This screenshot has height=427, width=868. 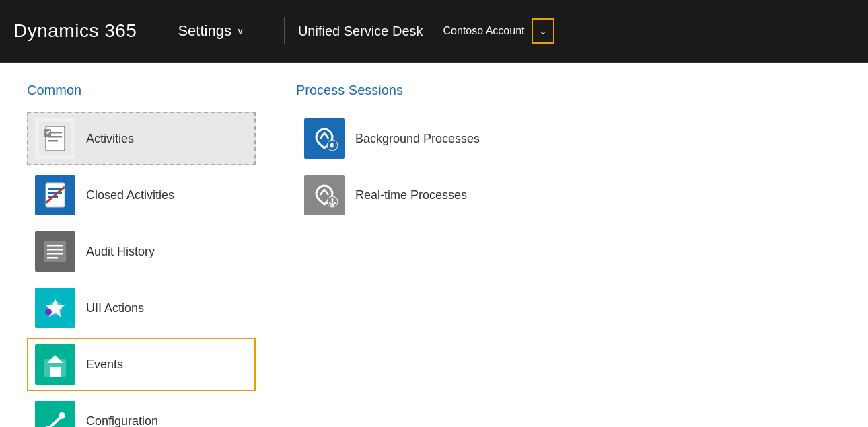 I want to click on background-processes-icon, so click(x=324, y=139).